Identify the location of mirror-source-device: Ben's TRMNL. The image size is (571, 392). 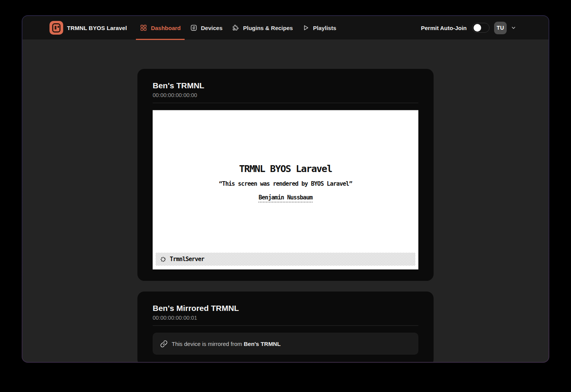
(262, 344).